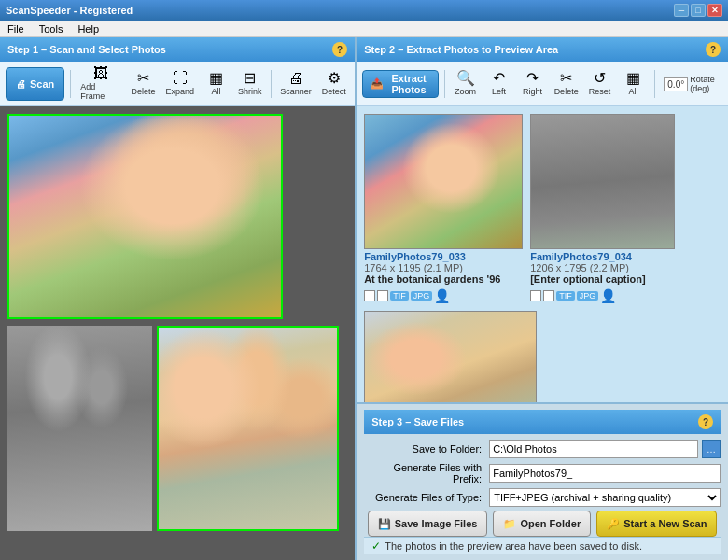 The height and width of the screenshot is (560, 728). Describe the element at coordinates (216, 84) in the screenshot. I see `all-button-1: ▦ All` at that location.